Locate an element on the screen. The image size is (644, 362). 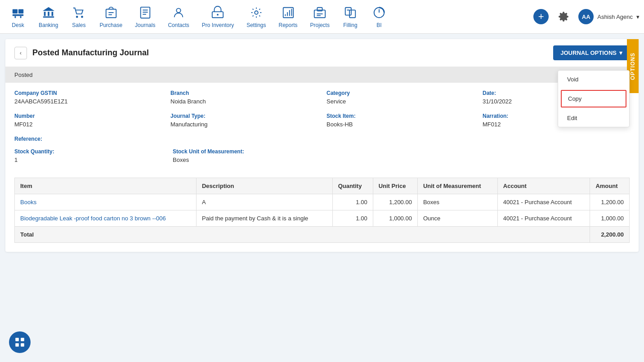
nav-item-pro-inventory: Pro Inventory is located at coordinates (218, 17).